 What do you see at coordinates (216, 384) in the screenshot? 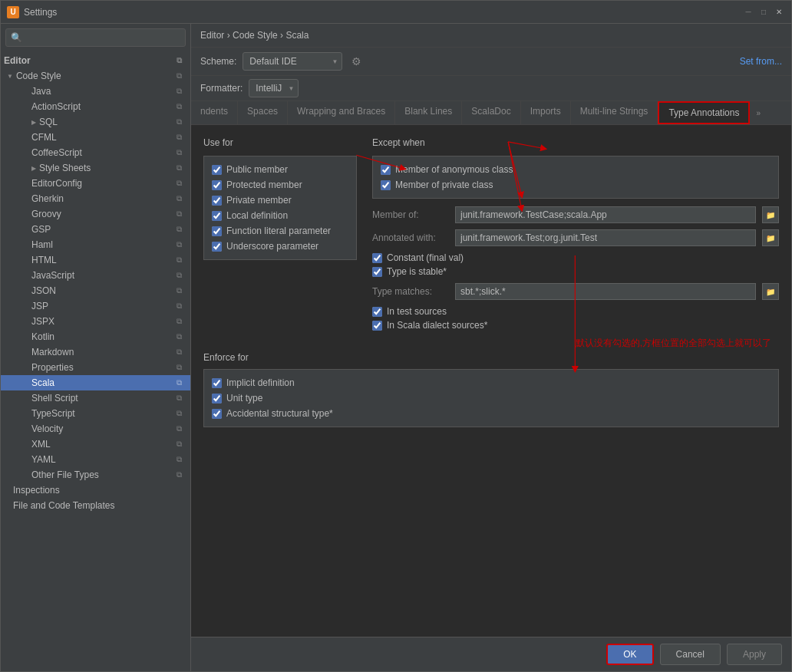
I see `checkbox-implicit-def-input` at bounding box center [216, 384].